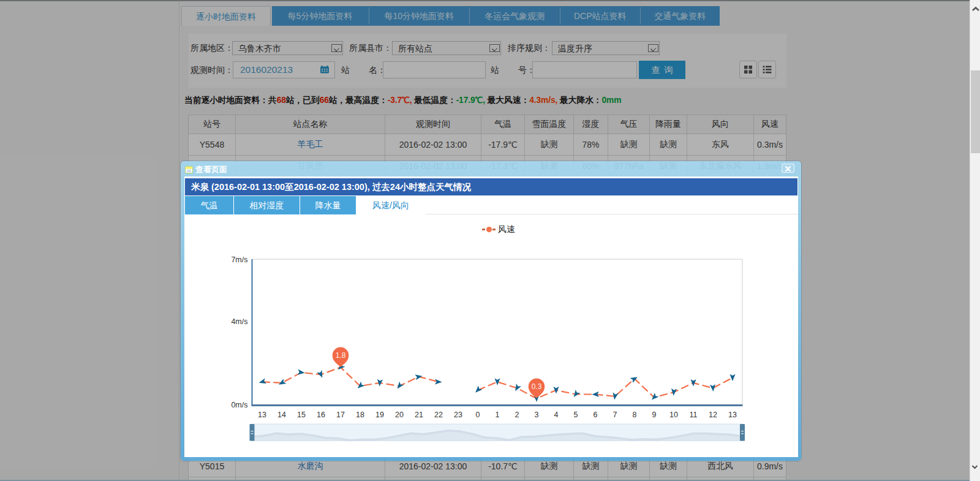 Image resolution: width=980 pixels, height=481 pixels. Describe the element at coordinates (497, 415) in the screenshot. I see `svg-text: 1` at that location.